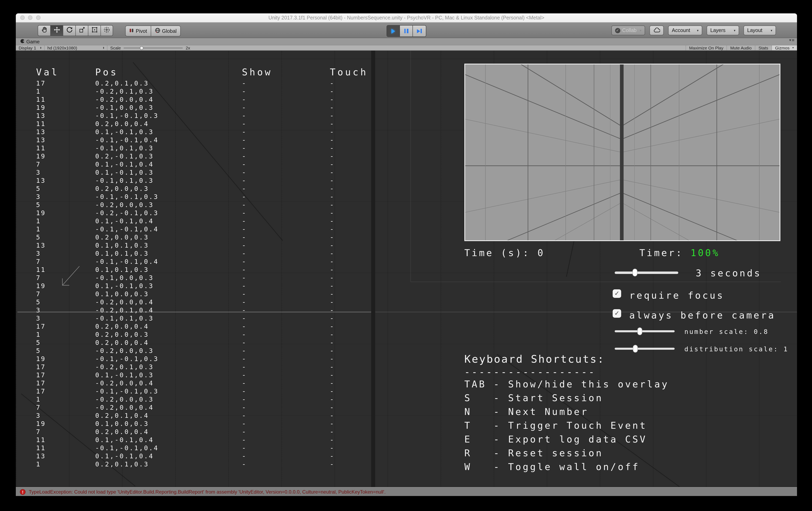 The height and width of the screenshot is (511, 812). I want to click on close-window-button, so click(22, 18).